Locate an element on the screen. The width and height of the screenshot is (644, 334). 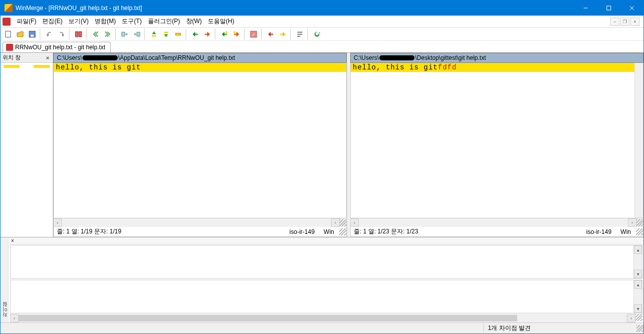
menu-window: 창(W) is located at coordinates (194, 21).